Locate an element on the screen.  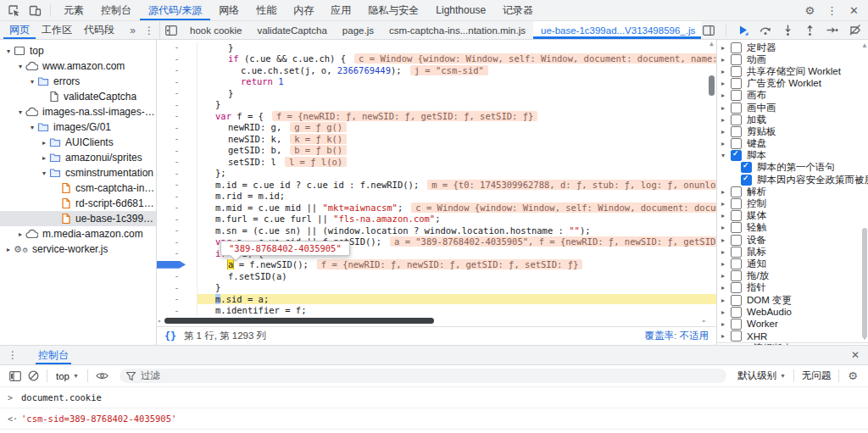
tree-item-validateCaptcha: validateCaptcha is located at coordinates (78, 97).